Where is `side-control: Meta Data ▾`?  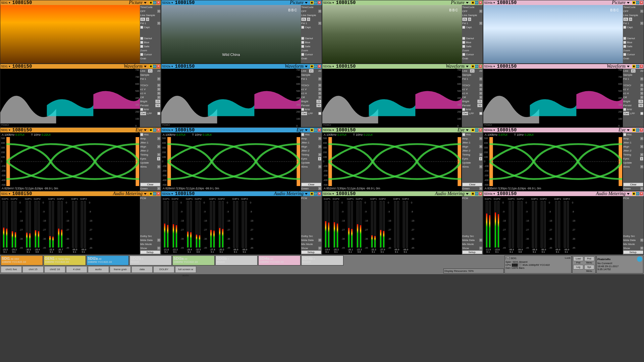 side-control: Meta Data ▾ is located at coordinates (311, 240).